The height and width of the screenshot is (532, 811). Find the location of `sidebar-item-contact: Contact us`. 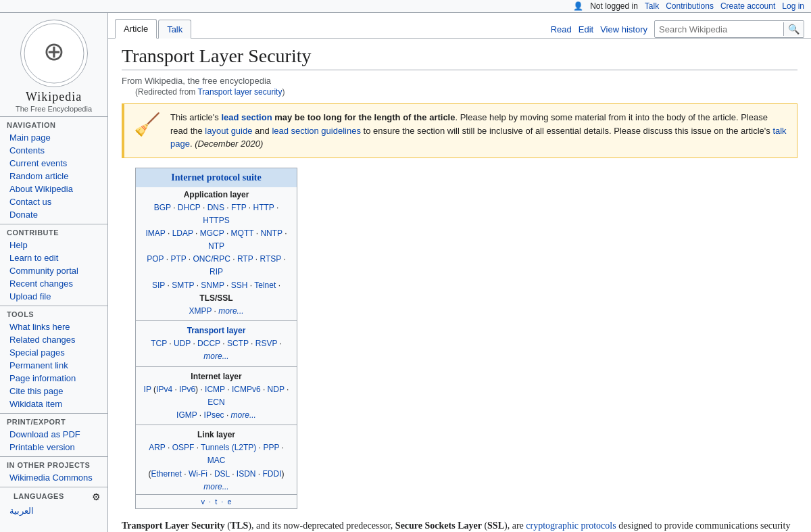

sidebar-item-contact: Contact us is located at coordinates (54, 201).